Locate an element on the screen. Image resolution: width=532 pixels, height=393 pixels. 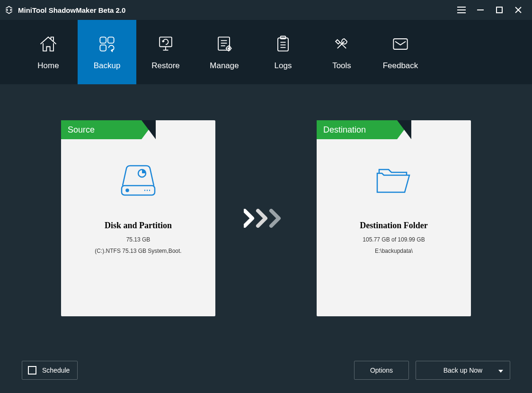
nav-label: Feedback is located at coordinates (400, 66).